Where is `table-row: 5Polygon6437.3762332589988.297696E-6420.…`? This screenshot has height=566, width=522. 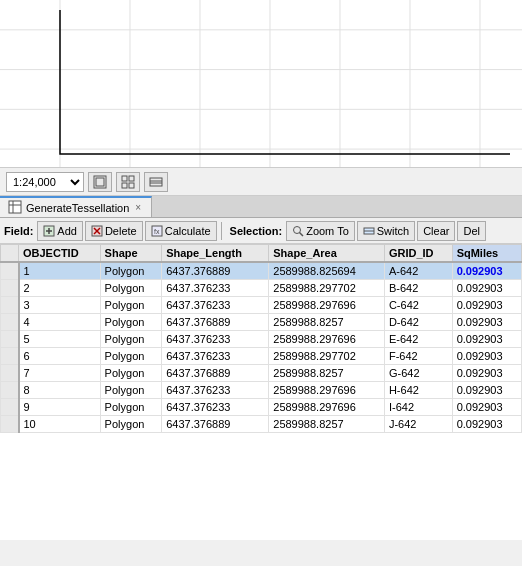
table-row: 5Polygon6437.3762332589988.297696E-6420.… is located at coordinates (262, 340).